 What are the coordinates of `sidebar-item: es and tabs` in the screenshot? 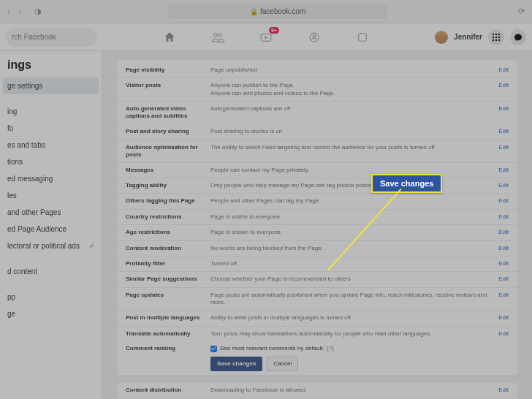 It's located at (51, 145).